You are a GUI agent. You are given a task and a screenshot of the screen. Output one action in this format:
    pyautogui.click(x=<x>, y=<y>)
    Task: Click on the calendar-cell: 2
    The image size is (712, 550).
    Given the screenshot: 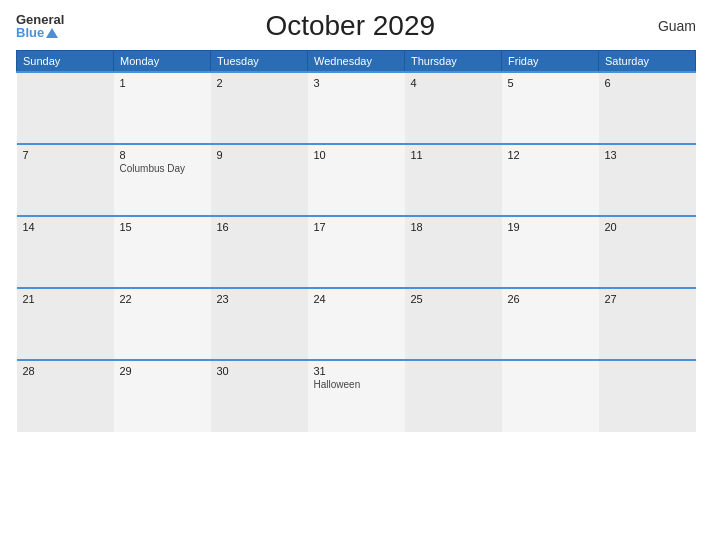 What is the action you would take?
    pyautogui.click(x=260, y=108)
    